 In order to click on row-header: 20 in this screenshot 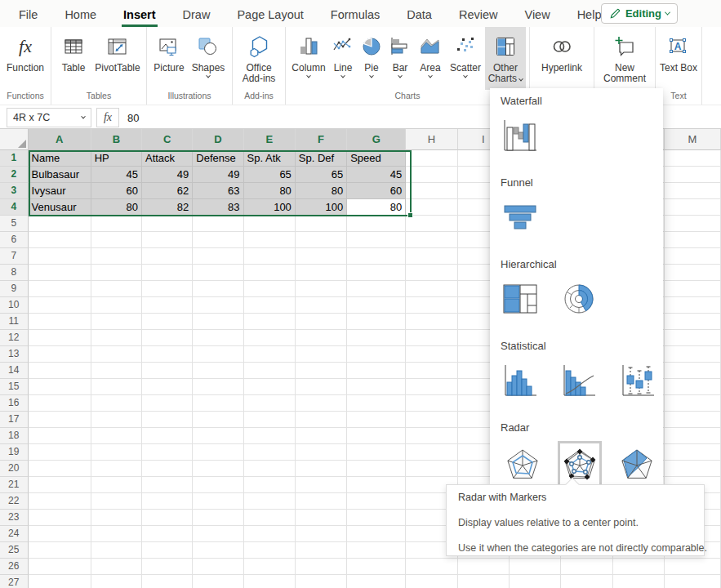, I will do `click(15, 469)`.